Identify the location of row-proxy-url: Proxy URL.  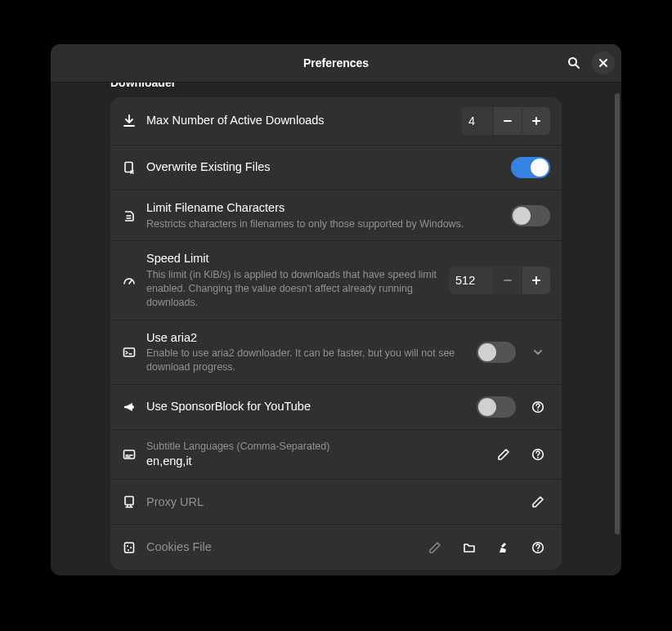
(336, 502).